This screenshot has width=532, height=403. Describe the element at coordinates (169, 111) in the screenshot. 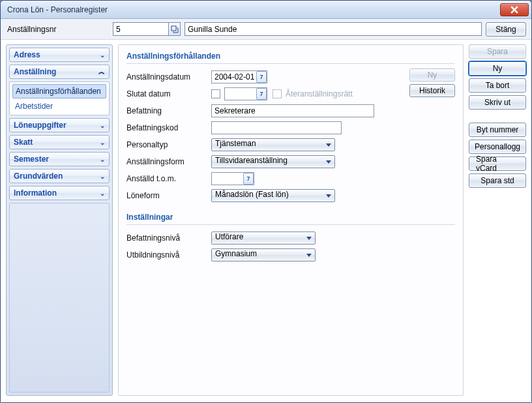

I see `label-befattning: Befattning` at that location.